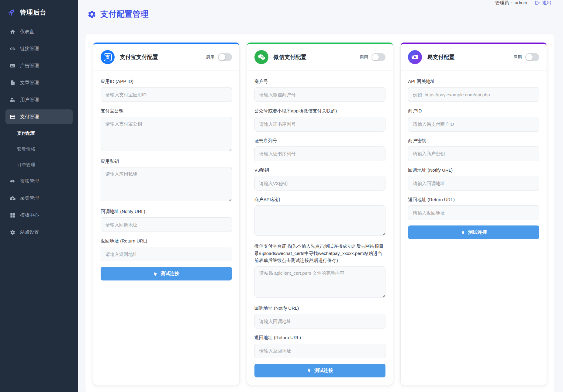 The height and width of the screenshot is (392, 563). Describe the element at coordinates (11, 12) in the screenshot. I see `rocket-icon` at that location.